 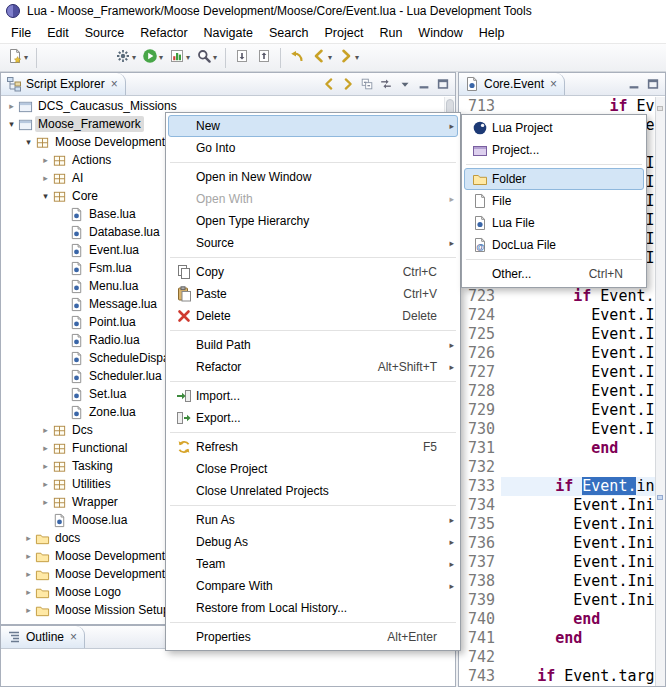 I want to click on menu-item-label: Import..., so click(x=310, y=396).